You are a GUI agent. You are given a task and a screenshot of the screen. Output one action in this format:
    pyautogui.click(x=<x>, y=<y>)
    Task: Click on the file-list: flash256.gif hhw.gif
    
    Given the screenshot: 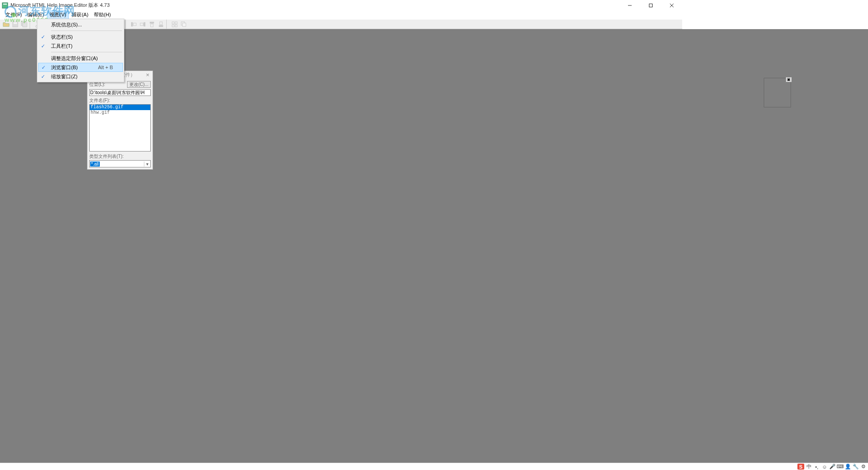 What is the action you would take?
    pyautogui.click(x=120, y=128)
    